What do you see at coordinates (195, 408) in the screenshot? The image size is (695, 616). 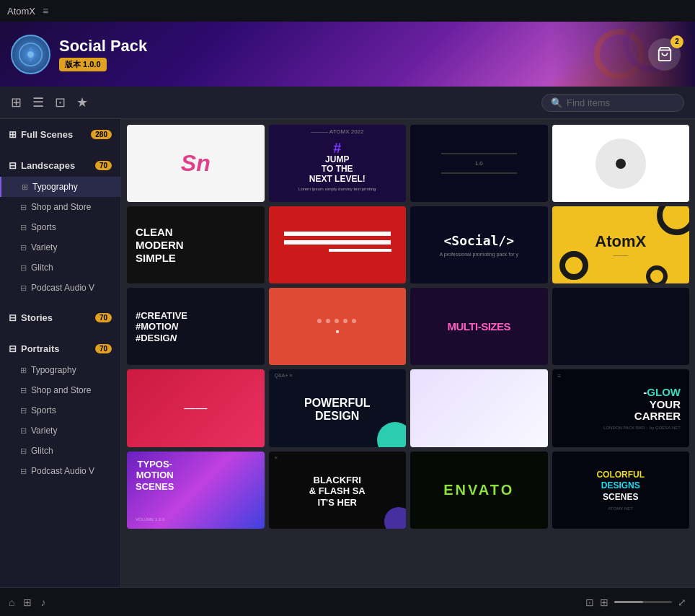 I see `item13-icons: ——` at bounding box center [195, 408].